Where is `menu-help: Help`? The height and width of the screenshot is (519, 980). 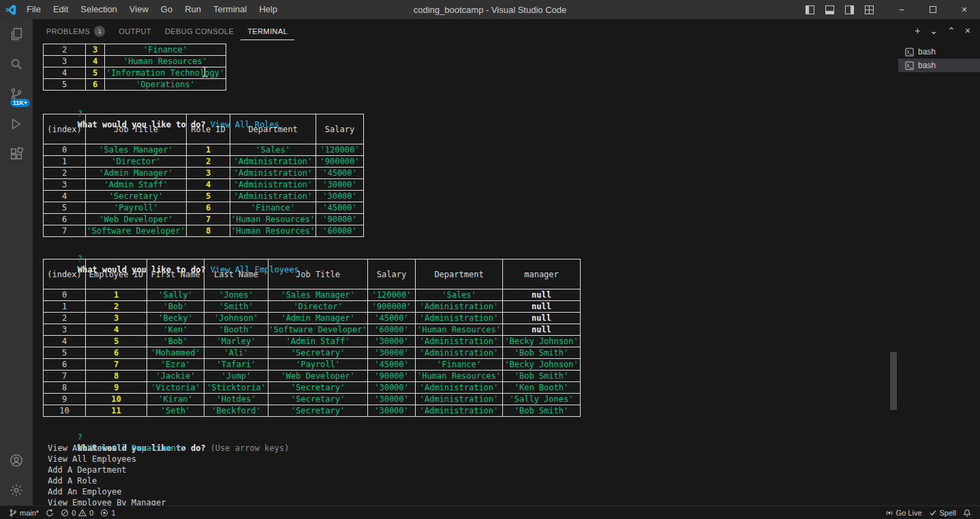
menu-help: Help is located at coordinates (269, 10).